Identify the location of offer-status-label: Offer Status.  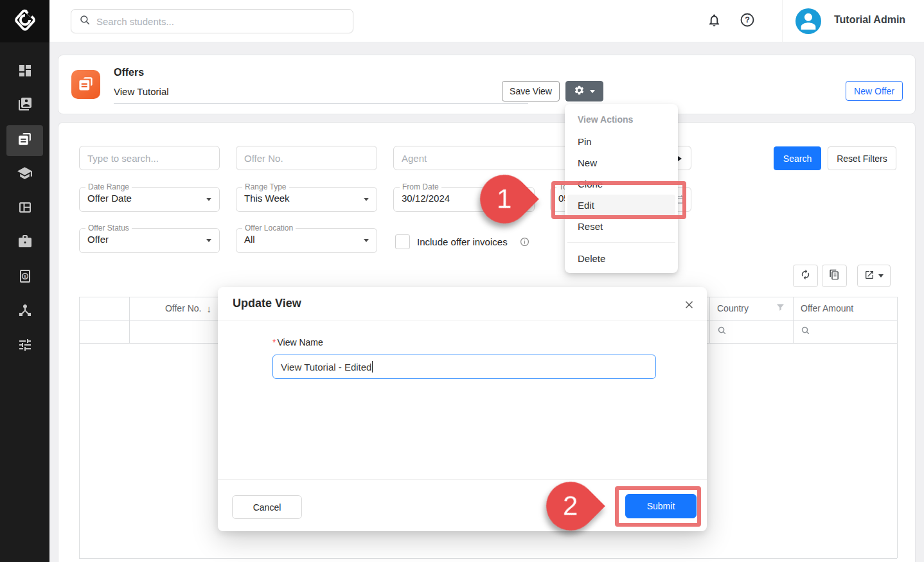
(109, 228).